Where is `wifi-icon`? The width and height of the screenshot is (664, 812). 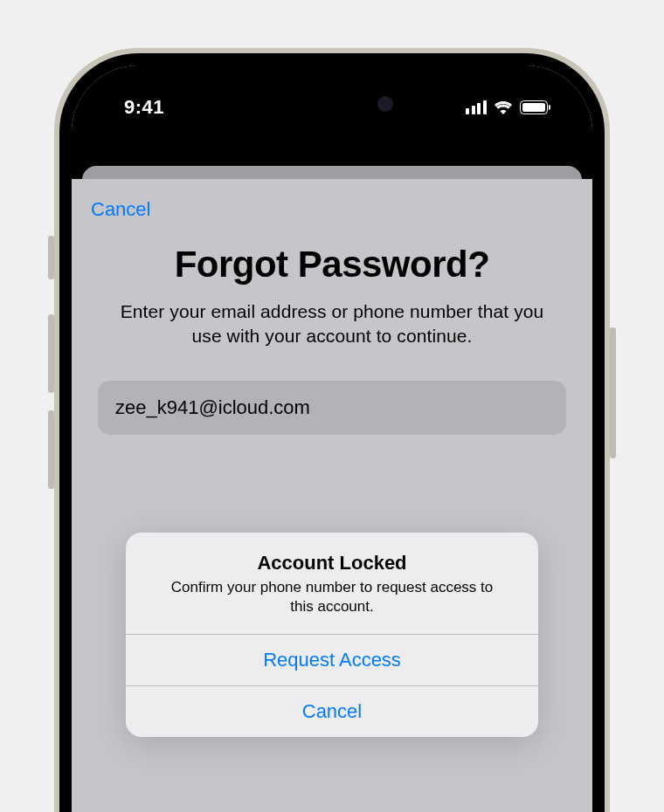 wifi-icon is located at coordinates (503, 107).